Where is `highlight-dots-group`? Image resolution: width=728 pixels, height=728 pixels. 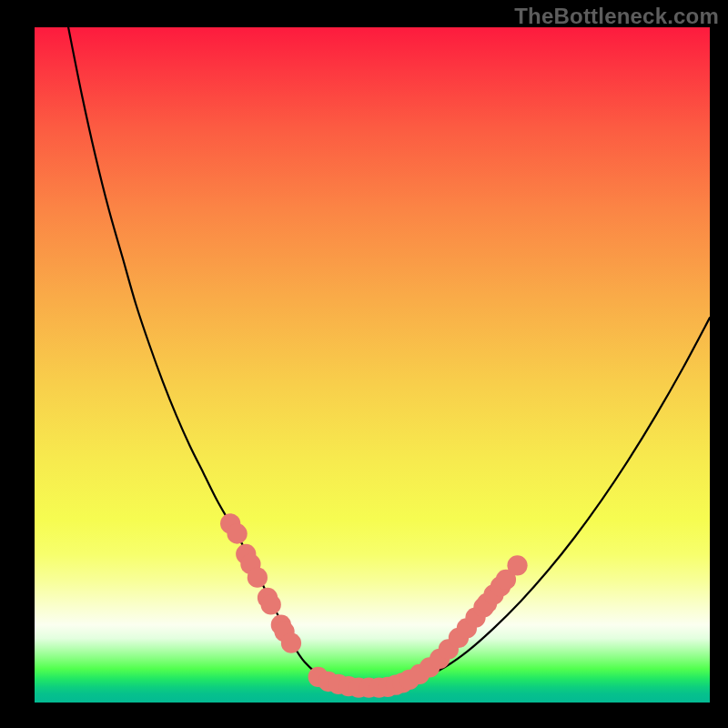
highlight-dots-group is located at coordinates (374, 606).